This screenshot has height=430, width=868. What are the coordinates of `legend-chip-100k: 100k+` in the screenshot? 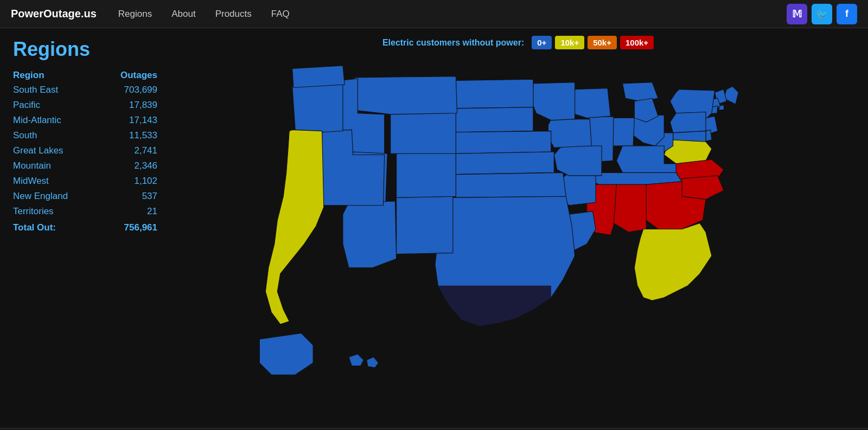 It's located at (637, 42).